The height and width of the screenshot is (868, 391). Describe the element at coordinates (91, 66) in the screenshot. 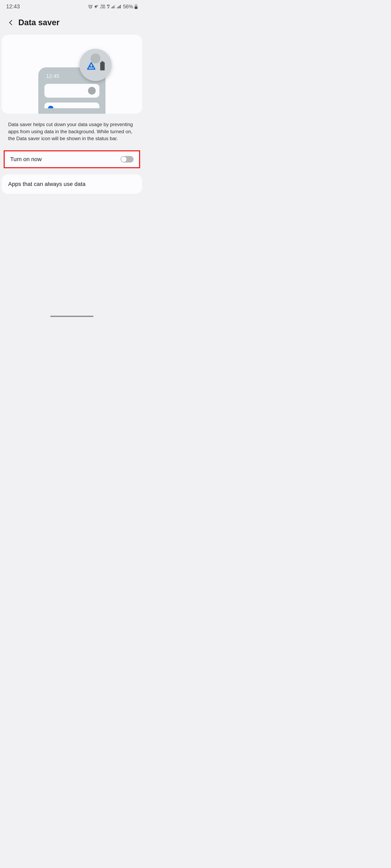

I see `data-saver-icon` at that location.